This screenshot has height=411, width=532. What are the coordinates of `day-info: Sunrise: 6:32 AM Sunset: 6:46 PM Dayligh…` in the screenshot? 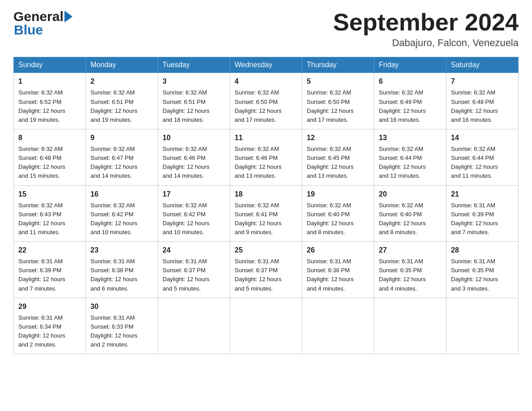 It's located at (194, 163).